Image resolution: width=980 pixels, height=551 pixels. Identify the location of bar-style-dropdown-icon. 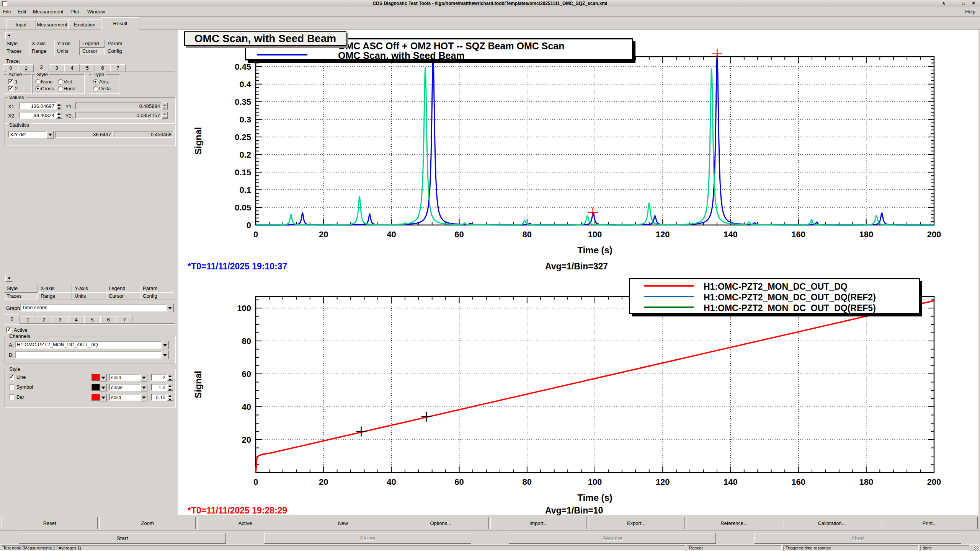
(144, 398).